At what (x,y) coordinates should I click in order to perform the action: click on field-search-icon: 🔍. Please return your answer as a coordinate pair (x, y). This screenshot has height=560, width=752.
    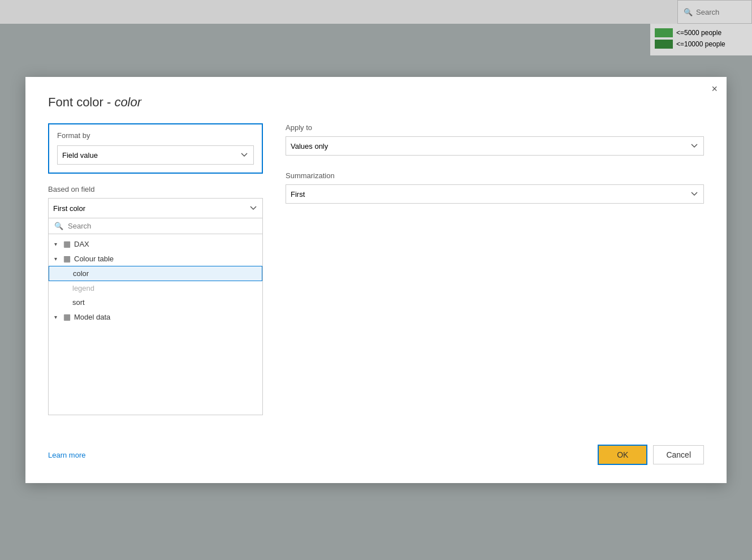
    Looking at the image, I should click on (59, 226).